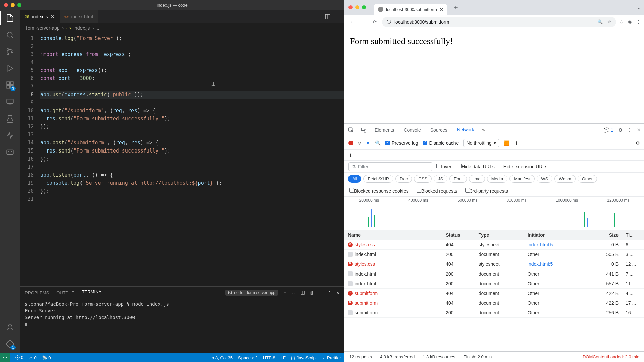 The height and width of the screenshot is (362, 644). I want to click on forward-button: →, so click(363, 22).